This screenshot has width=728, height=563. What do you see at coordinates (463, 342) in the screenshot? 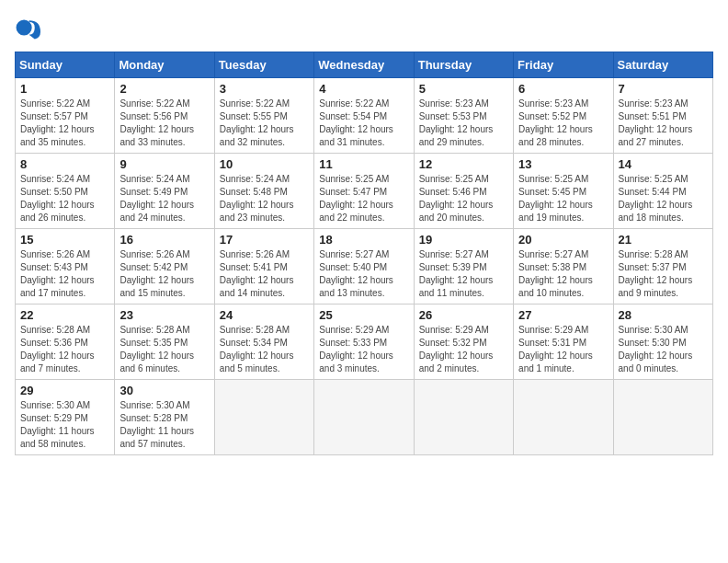
I see `calendar-cell: 26Sunrise: 5:29 AMSunset: 5:32 PMDayligh…` at bounding box center [463, 342].